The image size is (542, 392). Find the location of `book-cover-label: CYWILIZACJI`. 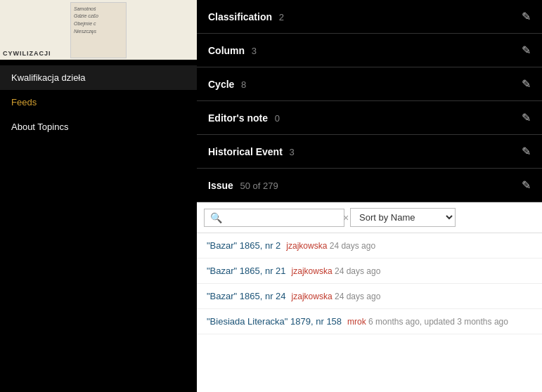

book-cover-label: CYWILIZACJI is located at coordinates (27, 53).